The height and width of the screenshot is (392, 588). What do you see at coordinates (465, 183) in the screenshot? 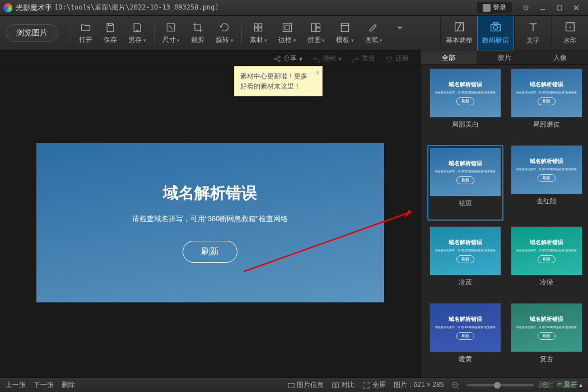
I see `preset-祛斑: 域名解析错误 请检查域名拼写，可用“360断网急救箱”检查网络 刷新 祛斑` at bounding box center [465, 183].